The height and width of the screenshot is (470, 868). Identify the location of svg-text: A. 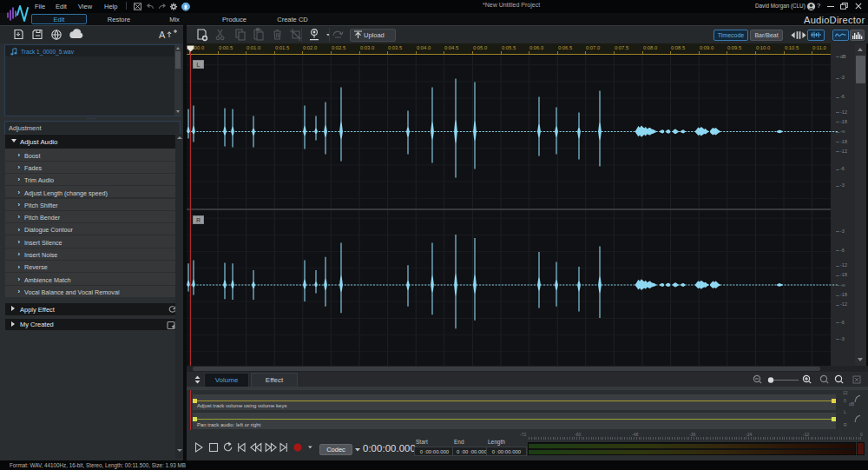
(162, 35).